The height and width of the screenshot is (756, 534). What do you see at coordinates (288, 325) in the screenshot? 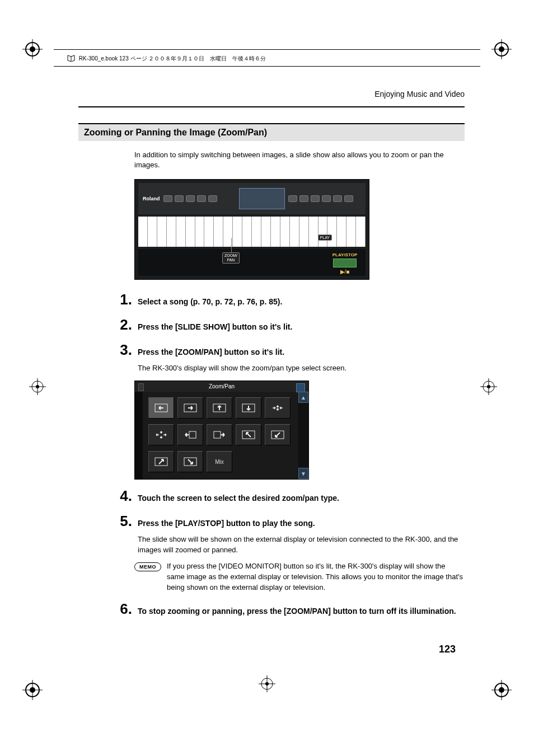
I see `step-2: 2. Press the [SLIDE SHOW] button so it's…` at bounding box center [288, 325].